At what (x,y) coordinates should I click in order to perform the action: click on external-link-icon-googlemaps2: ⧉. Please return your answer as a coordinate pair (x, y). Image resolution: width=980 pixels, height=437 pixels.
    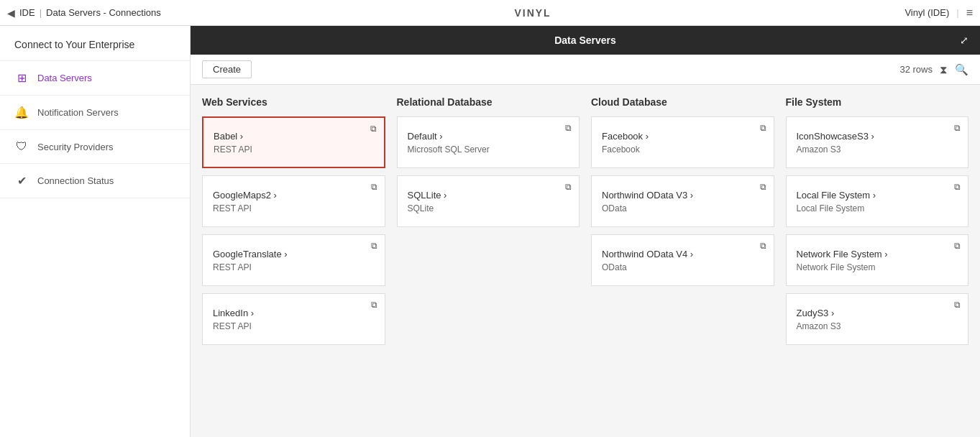
    Looking at the image, I should click on (374, 187).